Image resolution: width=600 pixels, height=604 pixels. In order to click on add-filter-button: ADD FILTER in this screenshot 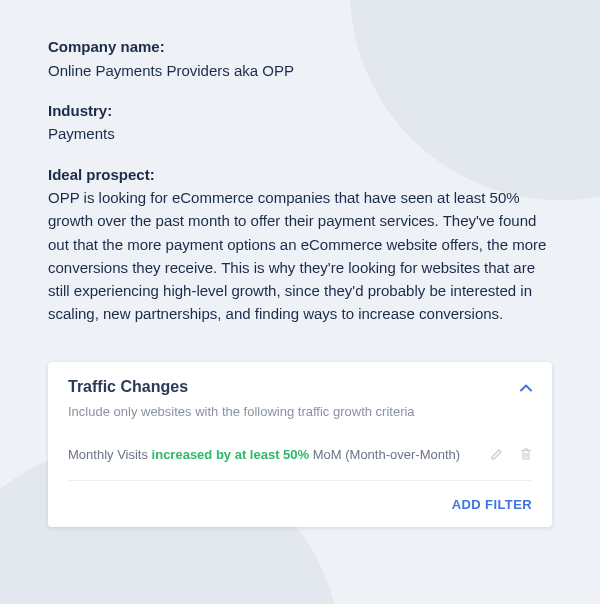, I will do `click(492, 504)`.